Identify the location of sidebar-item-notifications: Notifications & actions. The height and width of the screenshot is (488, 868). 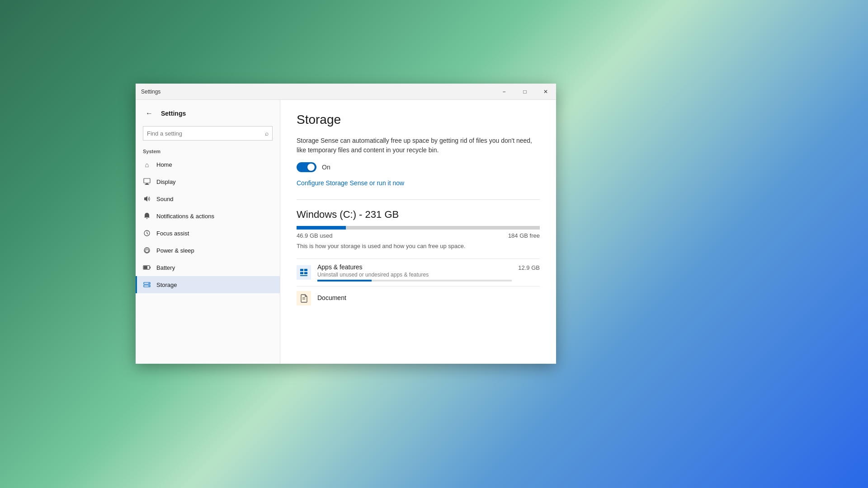
(208, 216).